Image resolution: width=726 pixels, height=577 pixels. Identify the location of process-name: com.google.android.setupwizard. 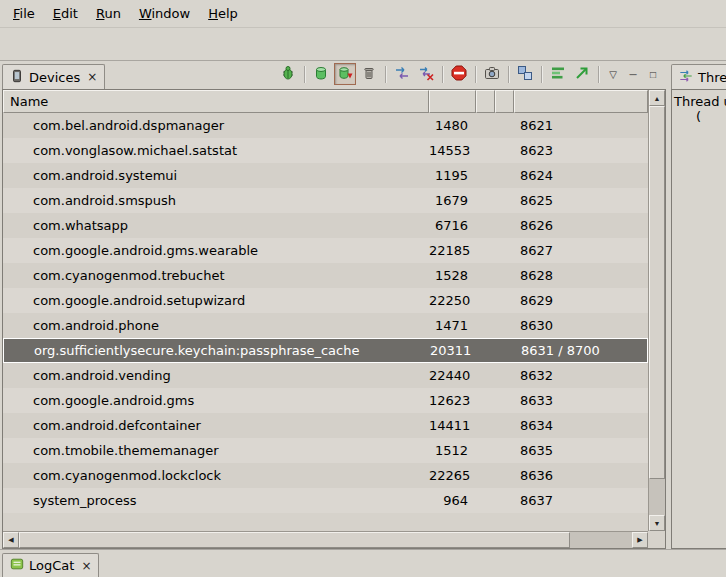
(216, 300).